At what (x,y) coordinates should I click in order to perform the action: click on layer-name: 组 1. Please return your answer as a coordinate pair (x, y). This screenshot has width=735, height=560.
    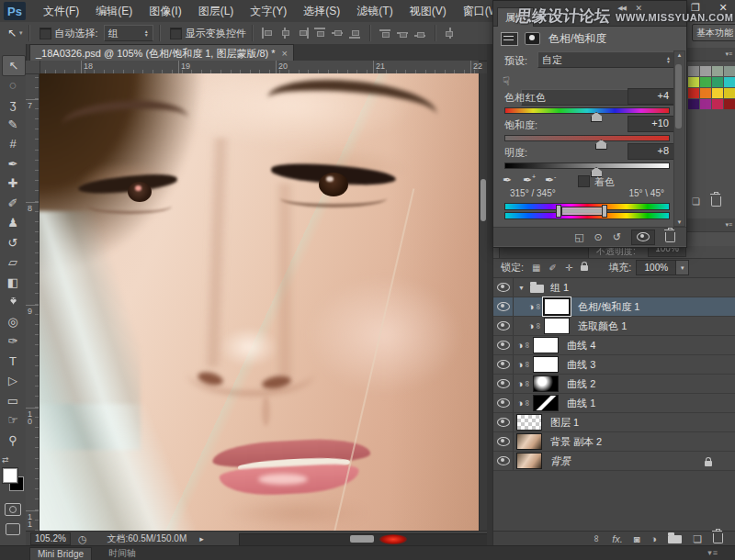
    Looking at the image, I should click on (560, 288).